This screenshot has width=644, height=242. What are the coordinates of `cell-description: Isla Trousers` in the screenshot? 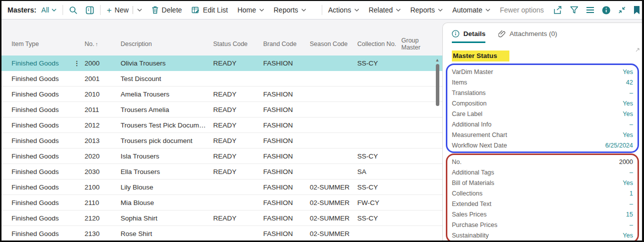 It's located at (167, 156).